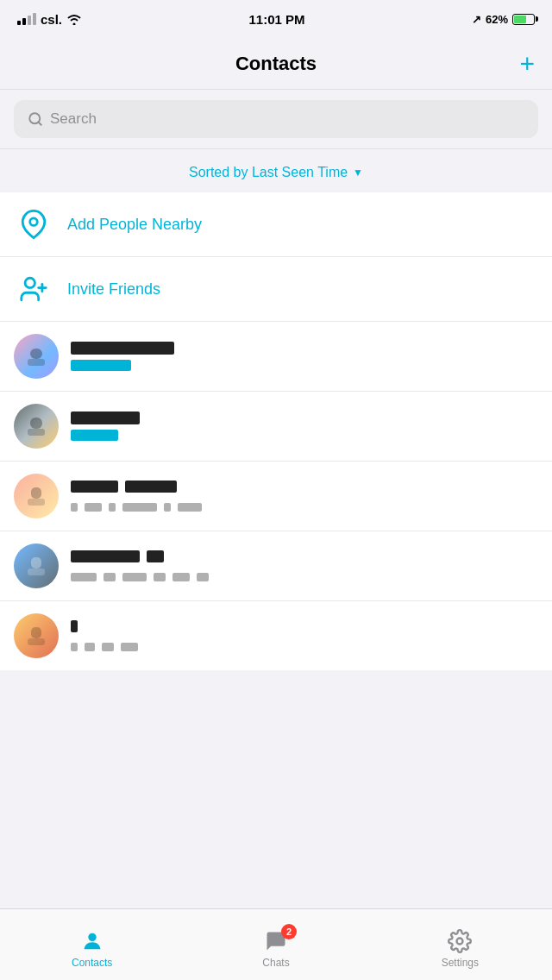  Describe the element at coordinates (276, 963) in the screenshot. I see `tab-chats-label: Chats` at that location.